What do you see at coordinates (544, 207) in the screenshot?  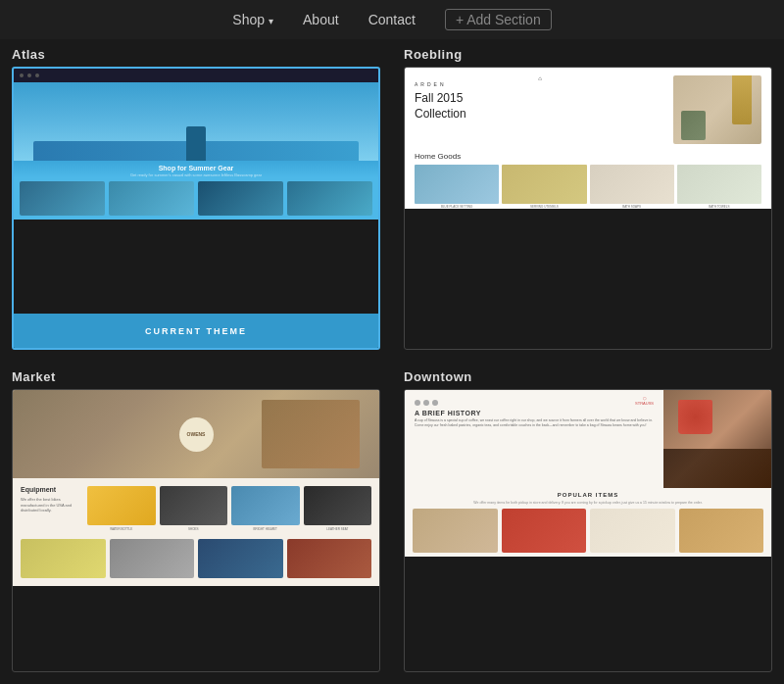 I see `roebling-product-label-2: SERVING UTENSILS` at bounding box center [544, 207].